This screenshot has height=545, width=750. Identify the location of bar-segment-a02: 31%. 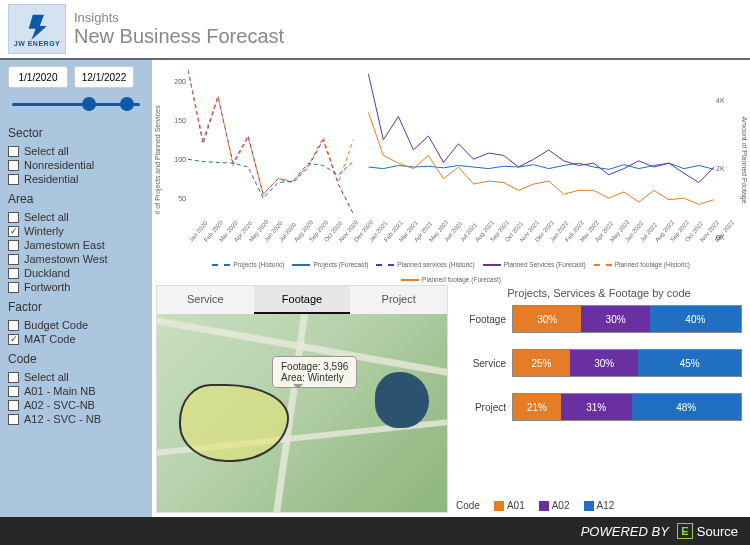
(596, 407).